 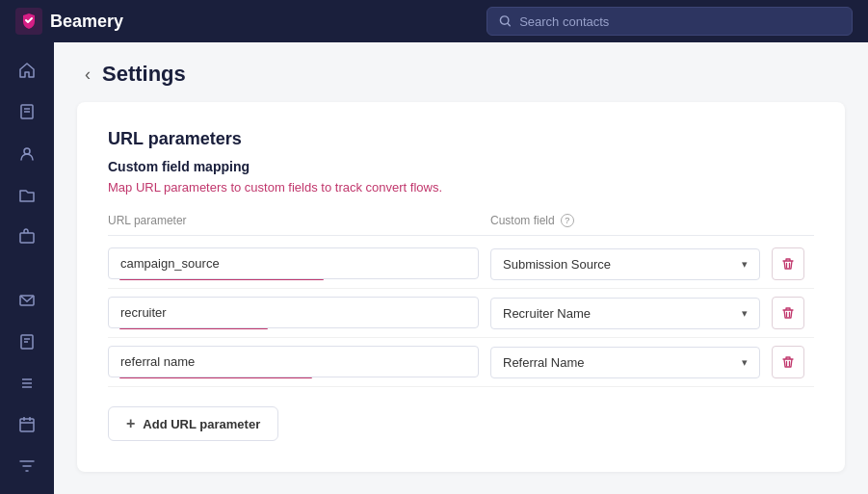 I want to click on chevron-down-icon-3: ▾, so click(x=745, y=362).